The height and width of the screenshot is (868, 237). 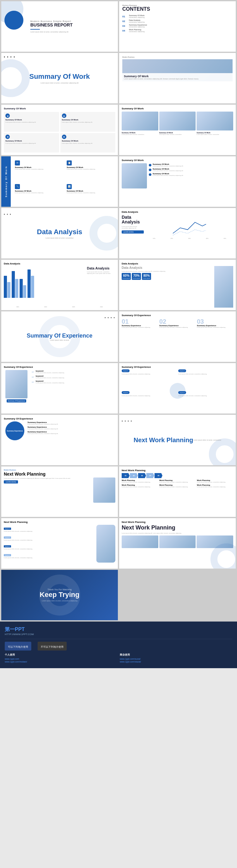 I want to click on footer-link-1: www.1ppt.com, so click(x=61, y=659).